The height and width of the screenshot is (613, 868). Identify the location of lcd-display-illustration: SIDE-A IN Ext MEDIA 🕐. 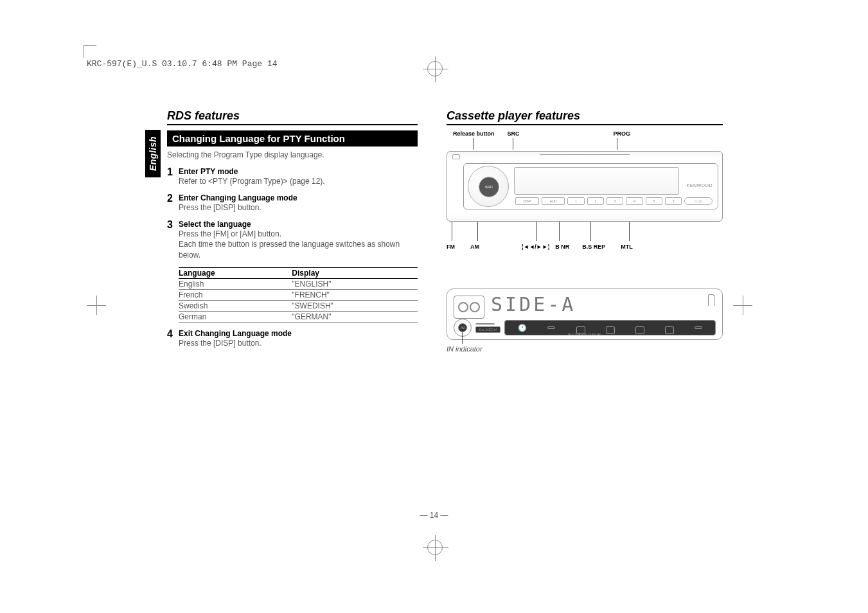
(585, 314).